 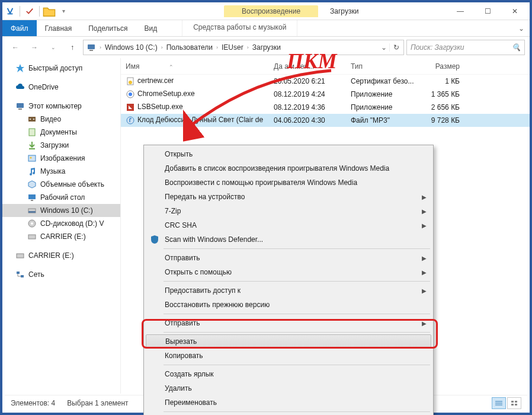 What do you see at coordinates (62, 106) in the screenshot?
I see `tree-node: Этот компьютер` at bounding box center [62, 106].